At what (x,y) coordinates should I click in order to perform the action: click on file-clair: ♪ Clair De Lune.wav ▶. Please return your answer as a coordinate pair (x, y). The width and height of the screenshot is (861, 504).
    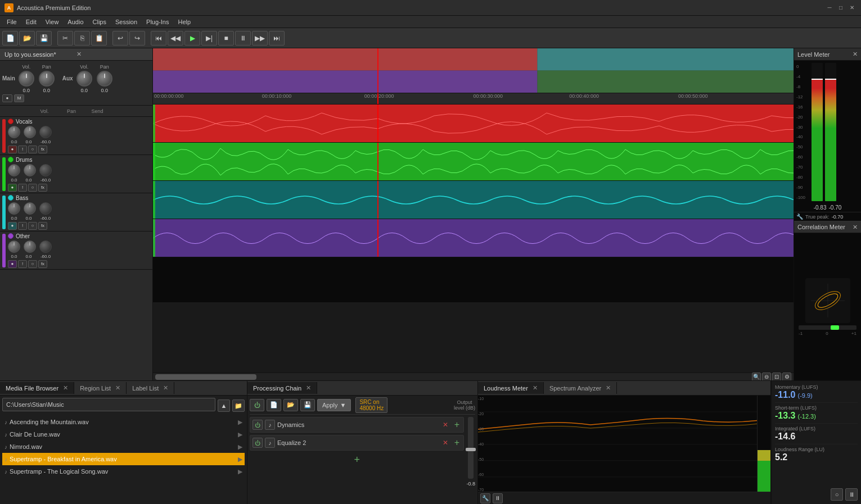
    Looking at the image, I should click on (124, 434).